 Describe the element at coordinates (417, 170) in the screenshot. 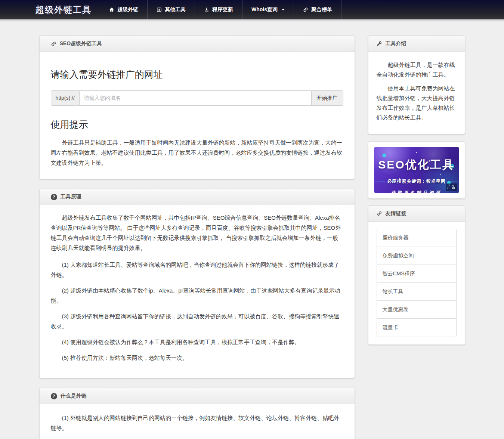

I see `seo-ad-banner: SEO优化工具 必应搜索关键词：智卓星网 获取更多精品资源 广告` at that location.